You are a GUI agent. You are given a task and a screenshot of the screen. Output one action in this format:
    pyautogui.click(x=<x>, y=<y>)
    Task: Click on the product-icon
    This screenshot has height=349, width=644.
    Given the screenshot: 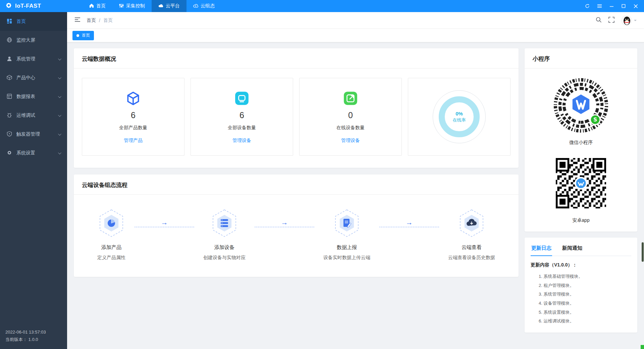 What is the action you would take?
    pyautogui.click(x=9, y=78)
    